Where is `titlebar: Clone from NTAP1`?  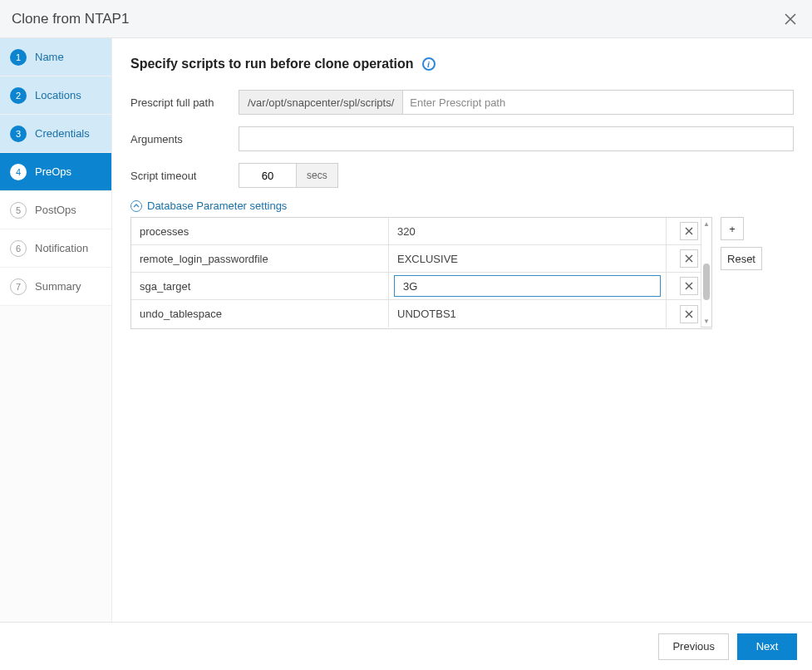
titlebar: Clone from NTAP1 is located at coordinates (406, 19).